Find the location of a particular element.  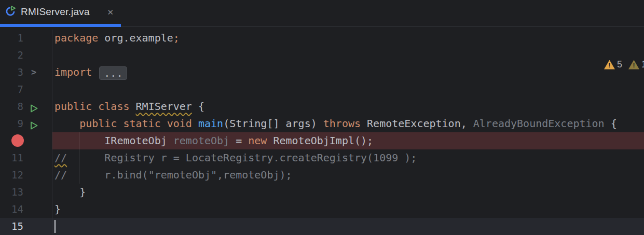

editor-line: 12// r.bind("remoteObj",remoteObj); is located at coordinates (322, 175).